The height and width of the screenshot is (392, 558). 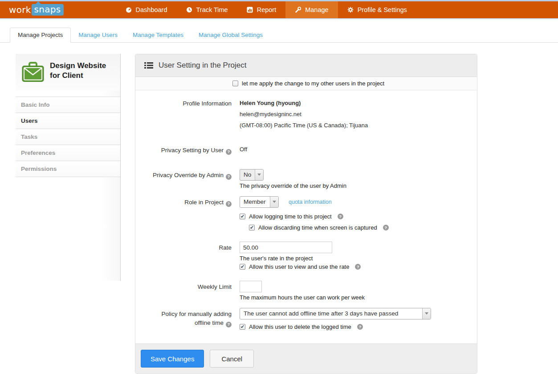 What do you see at coordinates (310, 202) in the screenshot?
I see `quota-information-link: quota information` at bounding box center [310, 202].